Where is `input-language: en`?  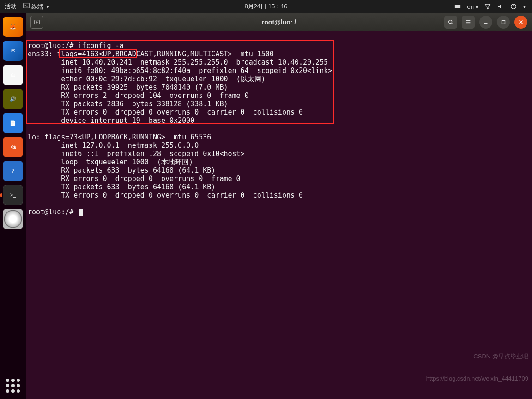
input-language: en is located at coordinates (473, 6).